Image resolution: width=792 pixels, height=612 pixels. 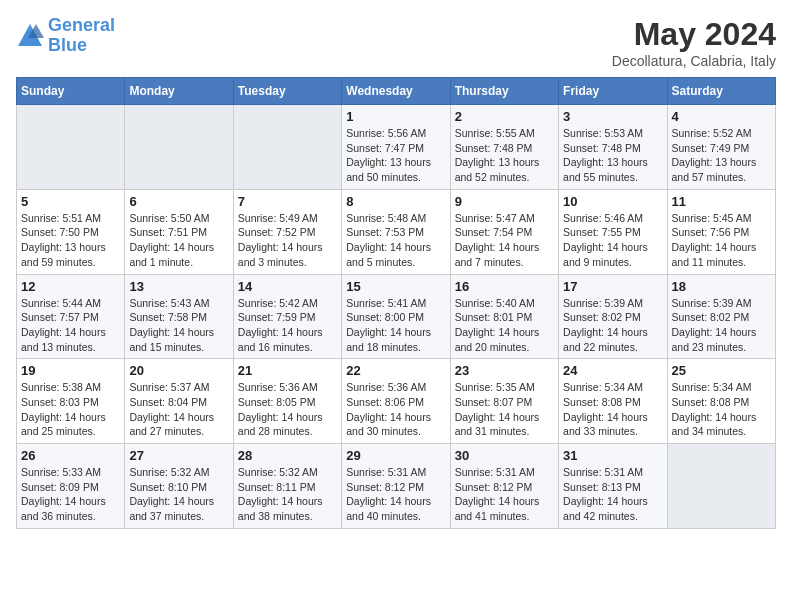 I want to click on calendar-cell: 13Sunrise: 5:43 AM Sunset: 7:58 PM Dayli…, so click(x=179, y=316).